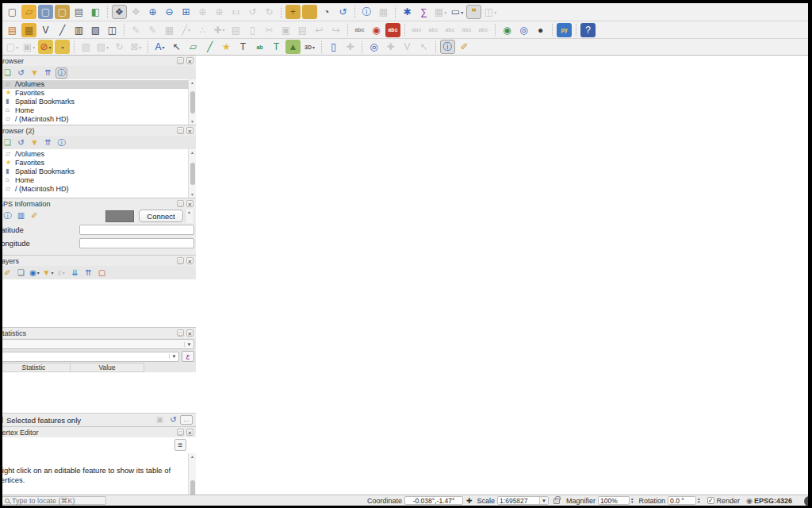 The image size is (812, 508). Describe the element at coordinates (46, 12) in the screenshot. I see `save-project-icon: ▢` at that location.